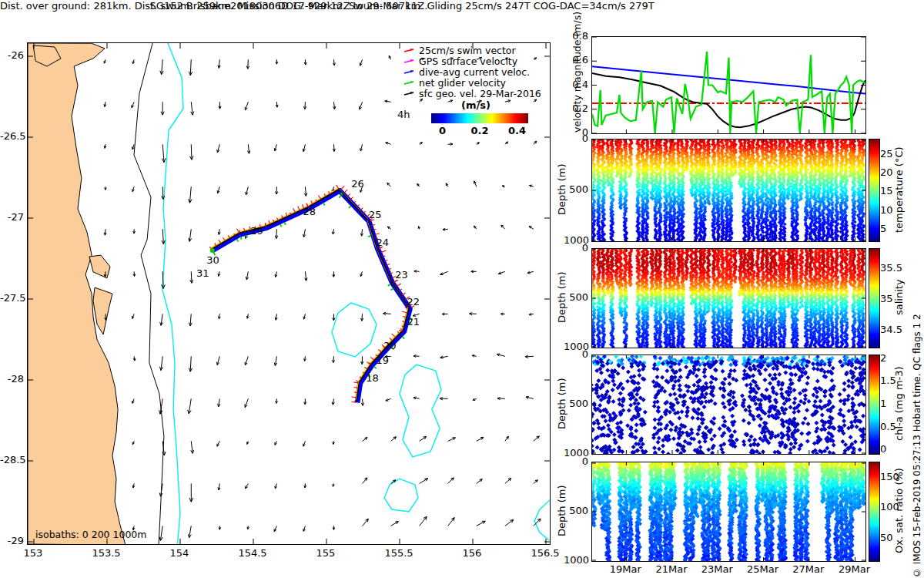 The width and height of the screenshot is (924, 578). I want to click on date-tick-label: 27Mar, so click(808, 569).